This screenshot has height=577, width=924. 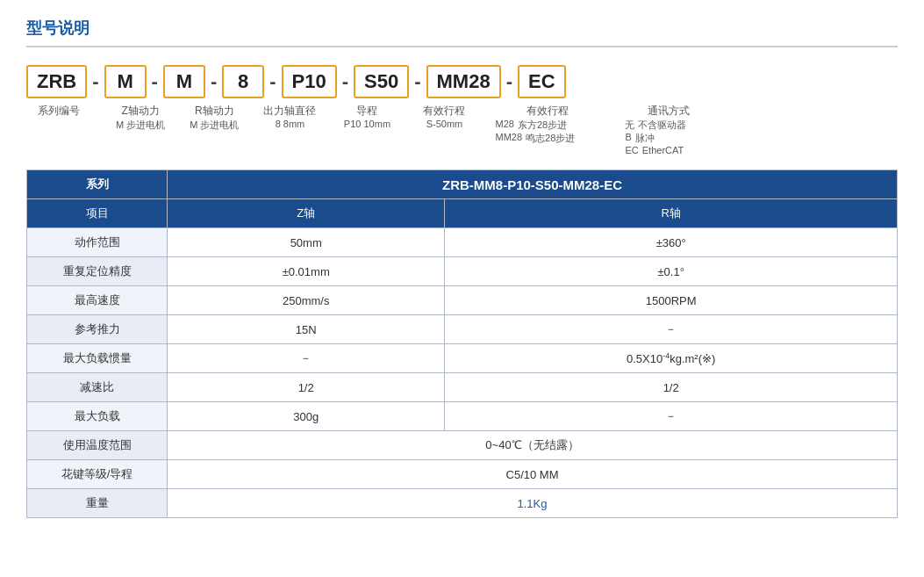 What do you see at coordinates (97, 330) in the screenshot?
I see `row-label-4: 参考推力` at bounding box center [97, 330].